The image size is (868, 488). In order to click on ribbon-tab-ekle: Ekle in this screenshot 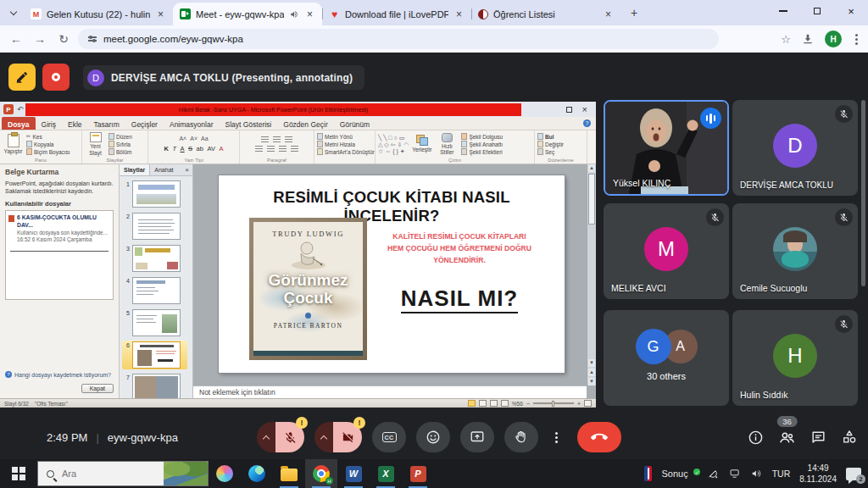, I will do `click(75, 124)`.